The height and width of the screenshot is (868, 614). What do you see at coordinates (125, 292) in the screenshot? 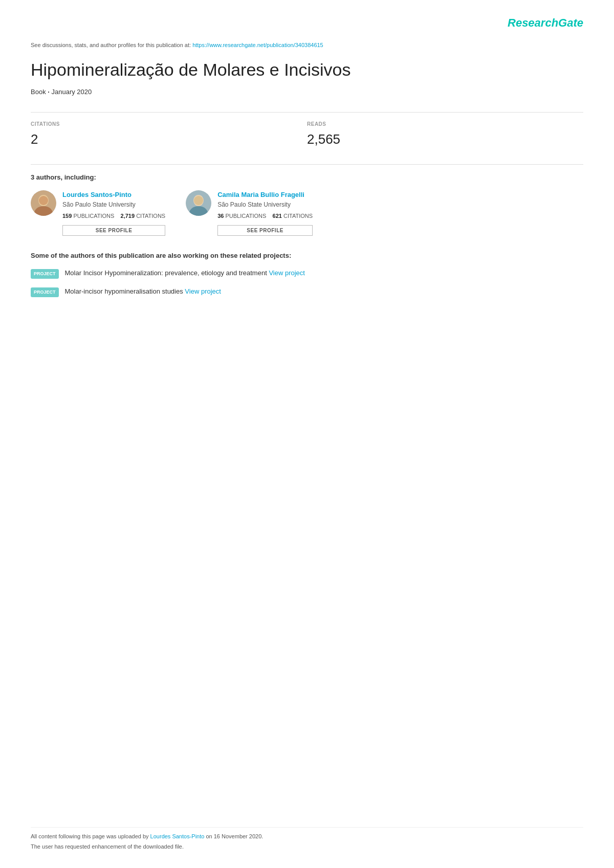
I see `project-description-2: Molar-incisor hypomineralisation studies` at bounding box center [125, 292].